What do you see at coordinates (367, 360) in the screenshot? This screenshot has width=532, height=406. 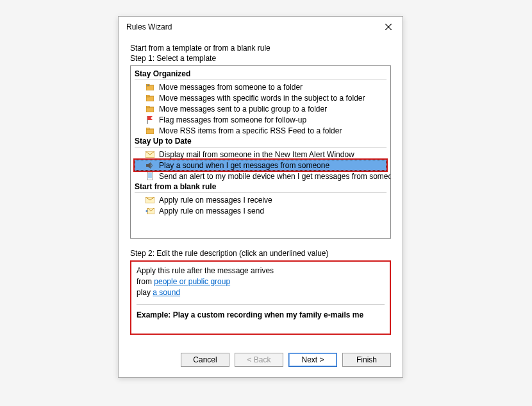 I see `finish-button: Finish` at bounding box center [367, 360].